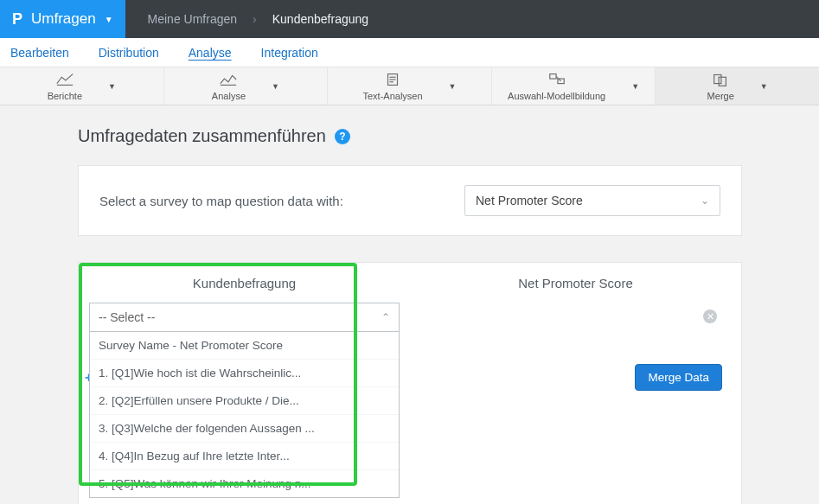  What do you see at coordinates (65, 81) in the screenshot?
I see `line-chart-icon` at bounding box center [65, 81].